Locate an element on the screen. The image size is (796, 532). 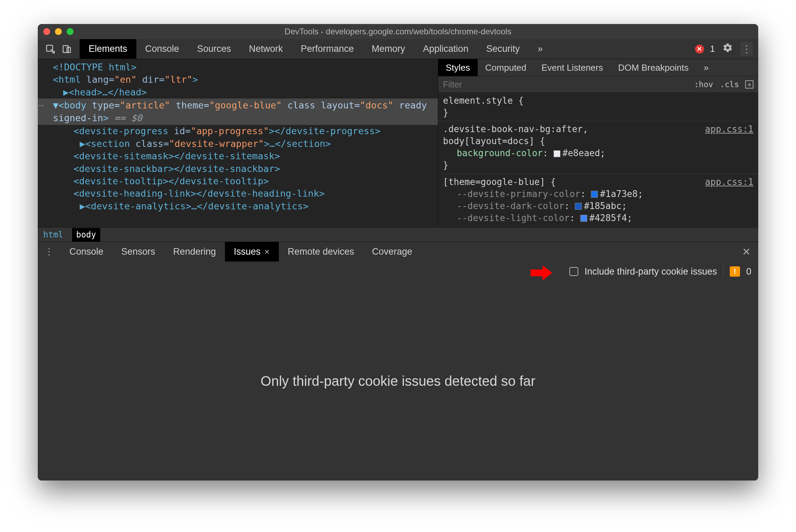
style-rule-element-style: element.style { } is located at coordinates (598, 107).